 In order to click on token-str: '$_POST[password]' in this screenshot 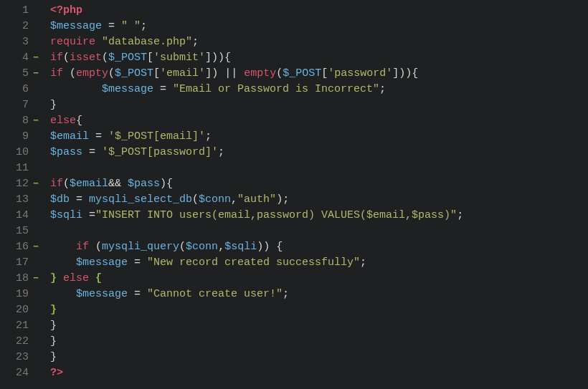, I will do `click(160, 152)`.